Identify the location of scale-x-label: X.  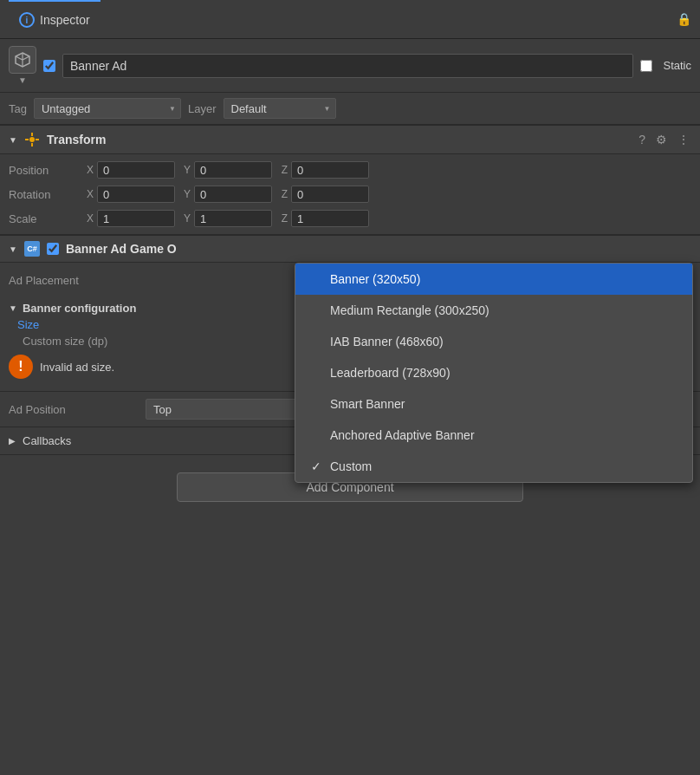
(88, 218).